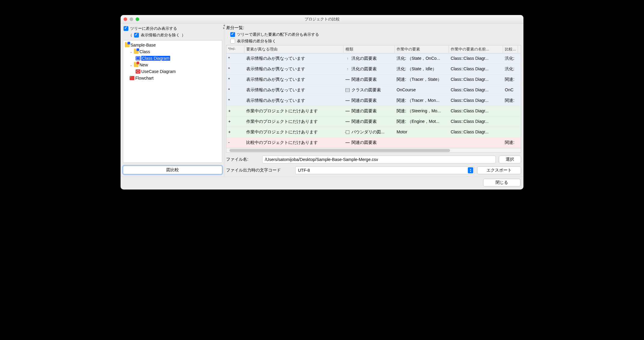 The height and width of the screenshot is (340, 644). What do you see at coordinates (373, 150) in the screenshot?
I see `horizontal-scrollbar` at bounding box center [373, 150].